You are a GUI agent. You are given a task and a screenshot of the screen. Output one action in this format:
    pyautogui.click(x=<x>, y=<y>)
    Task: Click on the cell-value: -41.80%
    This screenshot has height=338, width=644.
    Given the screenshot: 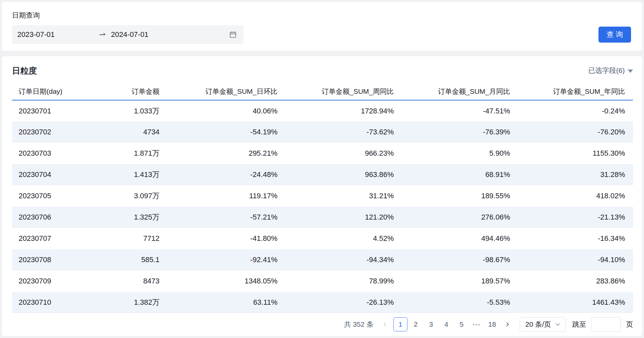 What is the action you would take?
    pyautogui.click(x=227, y=239)
    